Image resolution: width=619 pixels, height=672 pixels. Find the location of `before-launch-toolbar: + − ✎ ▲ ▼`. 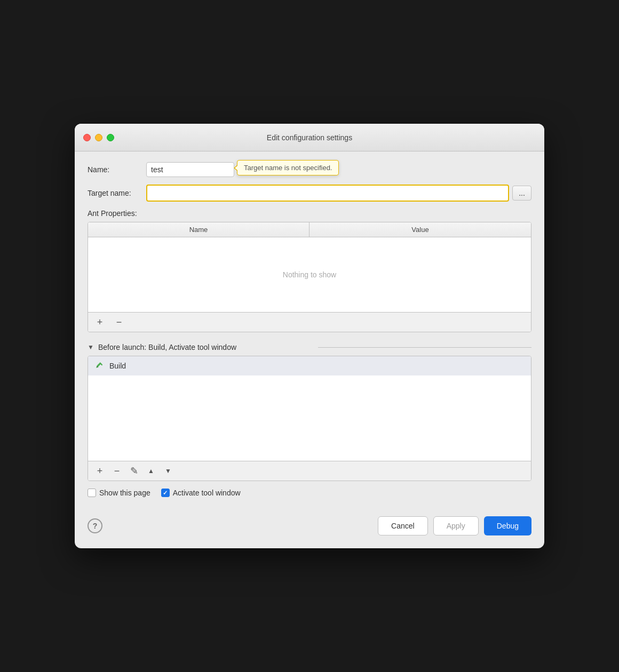

before-launch-toolbar: + − ✎ ▲ ▼ is located at coordinates (310, 470).